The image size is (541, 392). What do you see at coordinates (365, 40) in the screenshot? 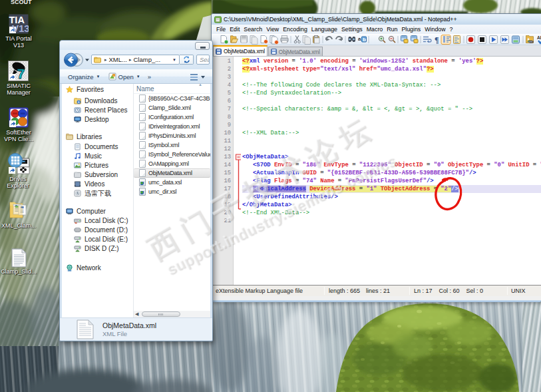
I see `svg-text: b` at bounding box center [365, 40].